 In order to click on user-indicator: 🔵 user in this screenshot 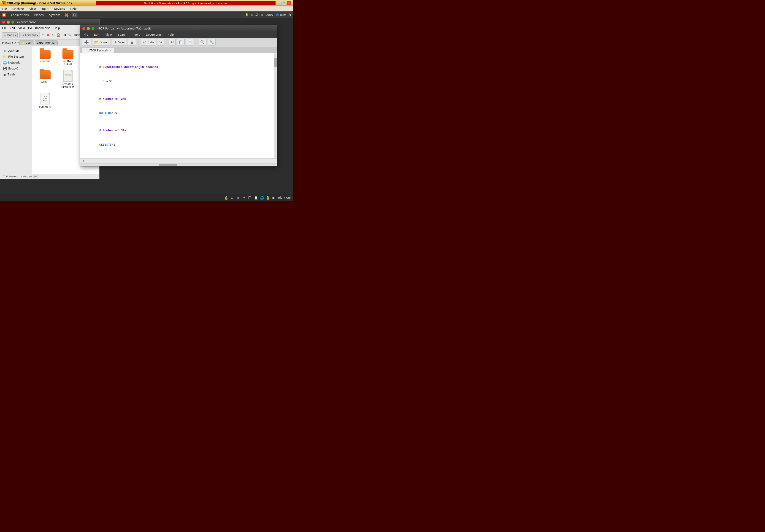, I will do `click(281, 15)`.